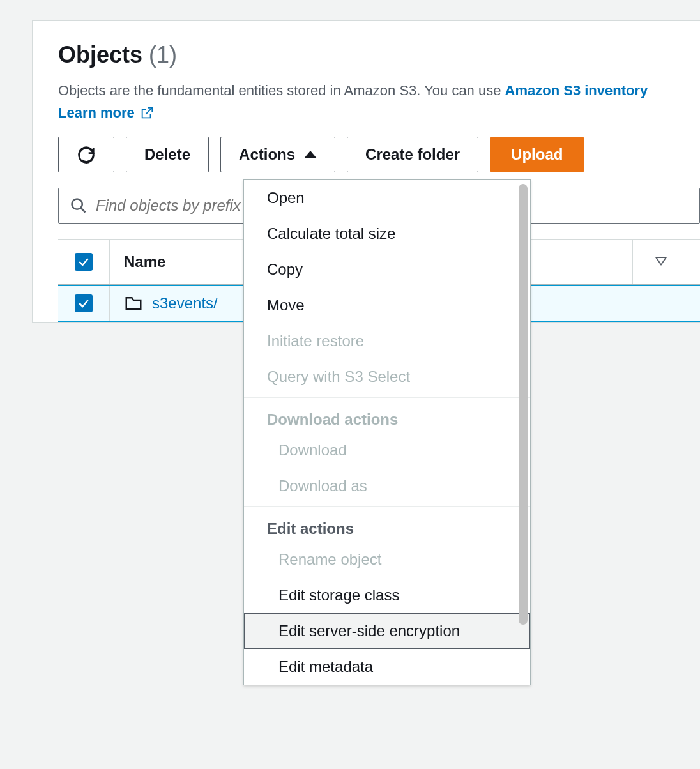  I want to click on panel-title-row: Objects (1), so click(379, 55).